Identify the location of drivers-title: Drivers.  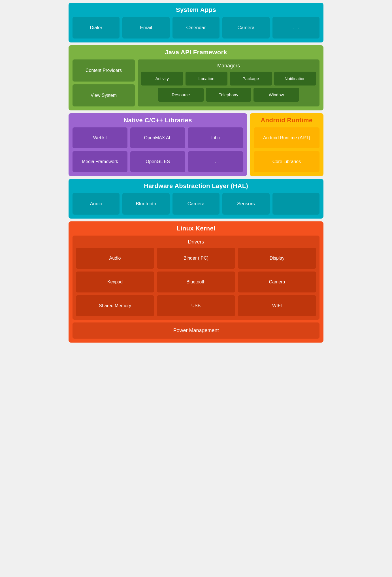
(196, 242).